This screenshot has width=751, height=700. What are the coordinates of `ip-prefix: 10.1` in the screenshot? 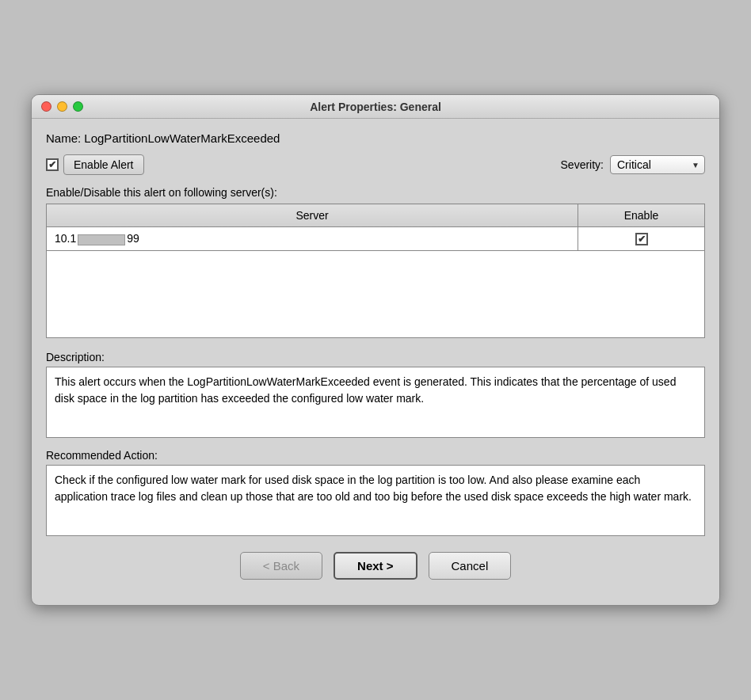 It's located at (65, 238).